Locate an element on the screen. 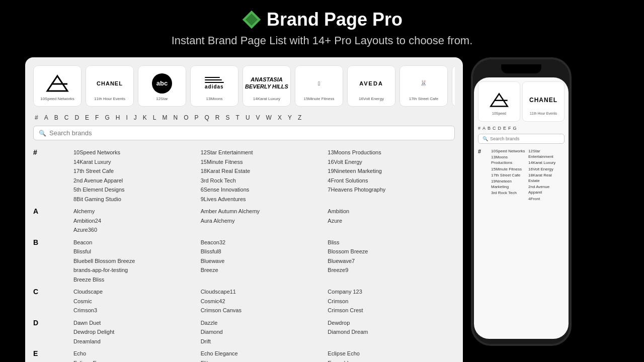 The height and width of the screenshot is (362, 644). b-col2: Beacon32 Blissful8 Bluewave Breeze is located at coordinates (265, 260).